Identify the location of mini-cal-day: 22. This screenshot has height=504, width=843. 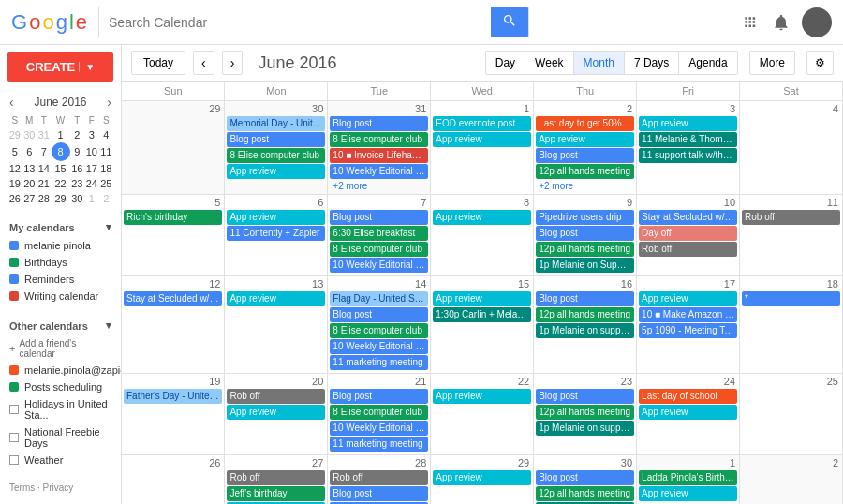
(61, 184).